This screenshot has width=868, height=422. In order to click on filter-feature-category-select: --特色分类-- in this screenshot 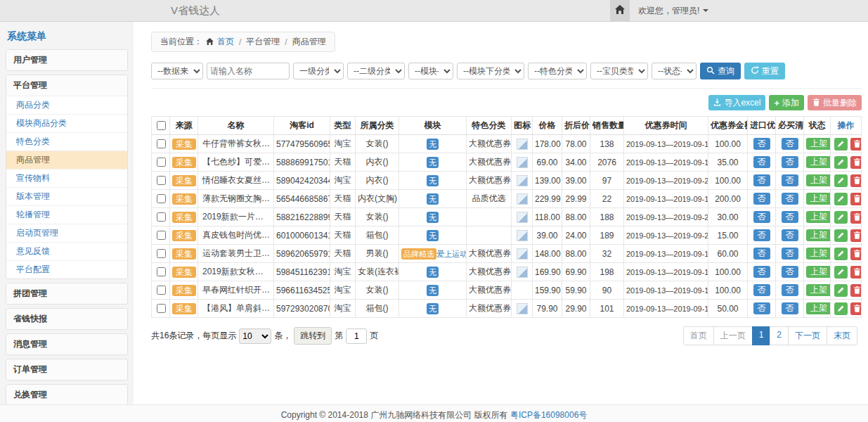, I will do `click(557, 71)`.